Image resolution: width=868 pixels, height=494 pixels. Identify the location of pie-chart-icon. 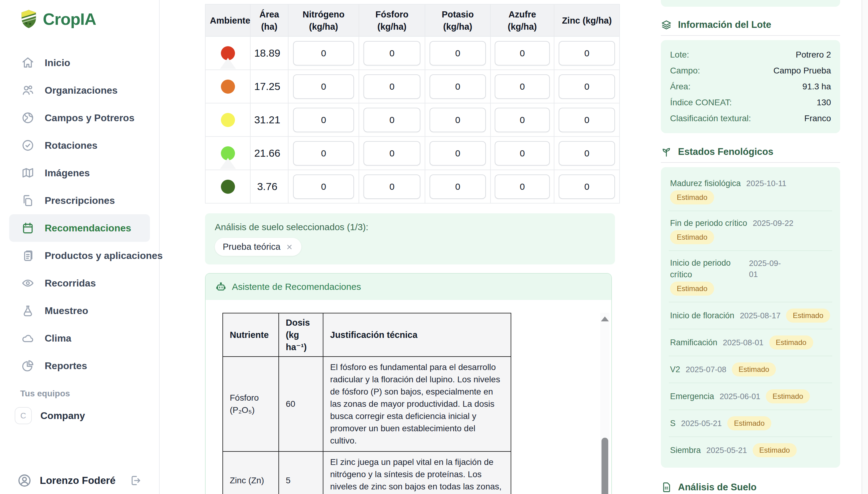
(28, 366).